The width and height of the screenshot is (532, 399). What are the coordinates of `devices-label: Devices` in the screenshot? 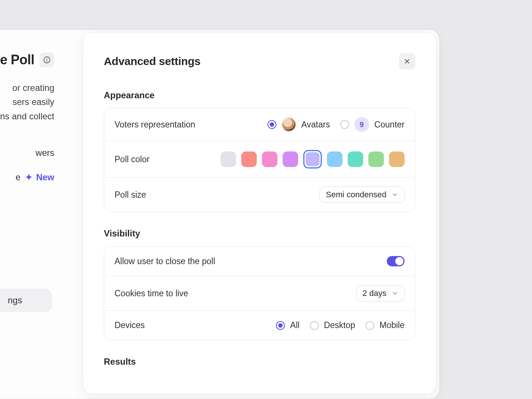 It's located at (130, 325).